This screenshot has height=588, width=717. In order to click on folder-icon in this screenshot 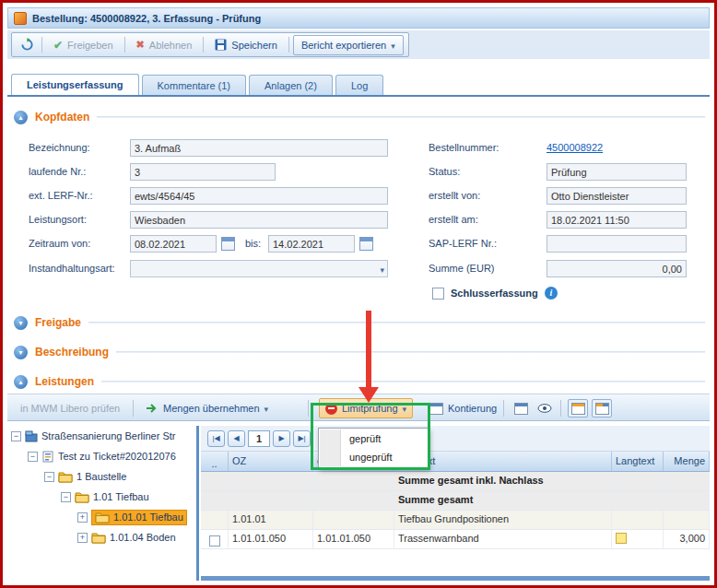, I will do `click(99, 538)`.